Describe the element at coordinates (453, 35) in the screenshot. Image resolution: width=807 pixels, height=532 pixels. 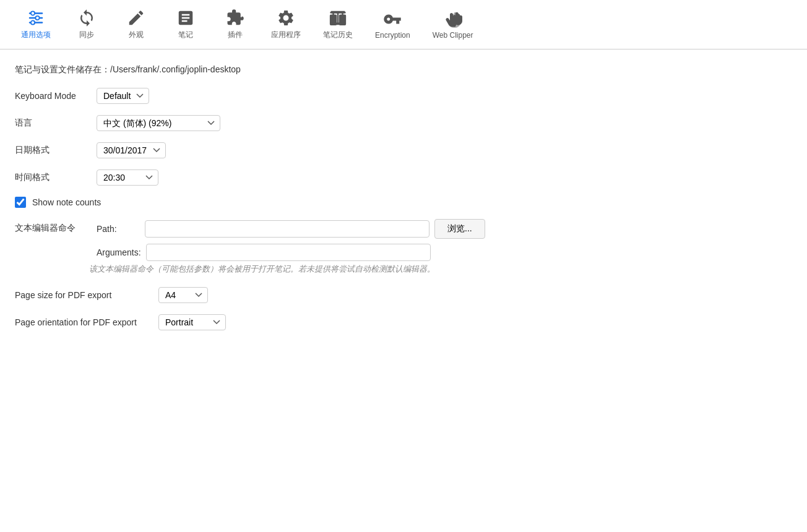
I see `toolbar-label-webclipper: Web Clipper` at that location.